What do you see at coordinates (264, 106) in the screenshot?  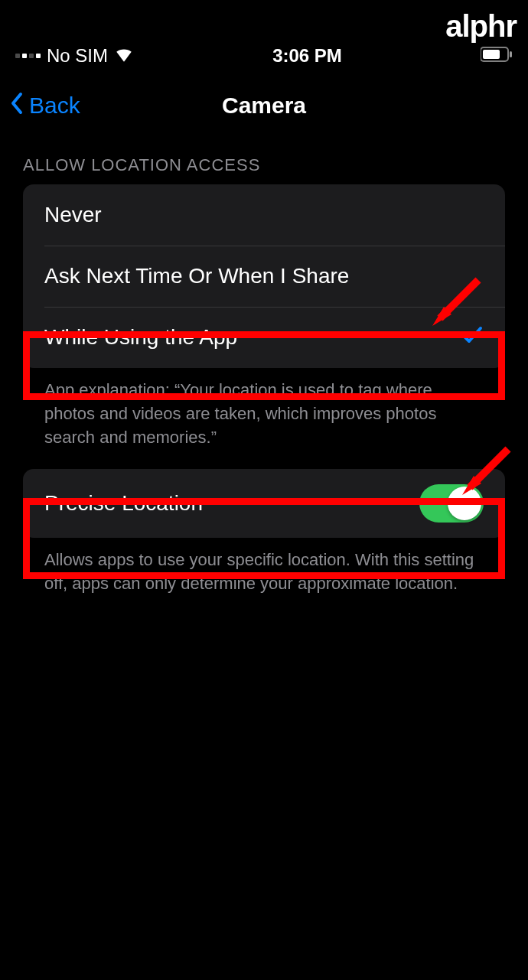 I see `page-title: Camera` at bounding box center [264, 106].